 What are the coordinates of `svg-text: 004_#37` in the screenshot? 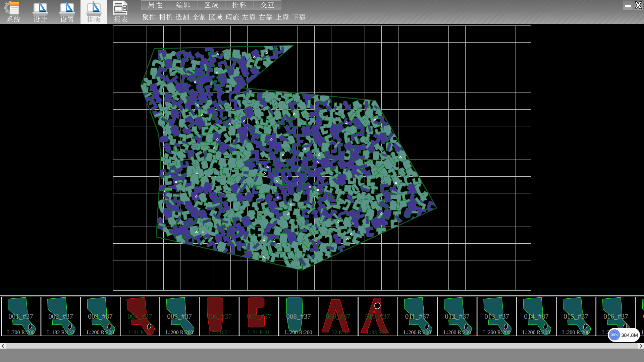 It's located at (140, 316).